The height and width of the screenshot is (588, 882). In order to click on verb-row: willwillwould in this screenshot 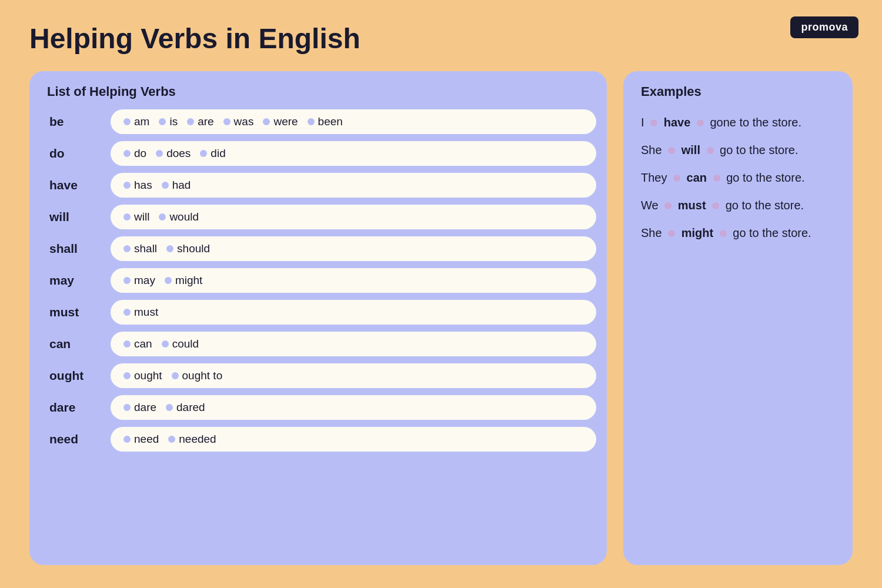, I will do `click(318, 217)`.